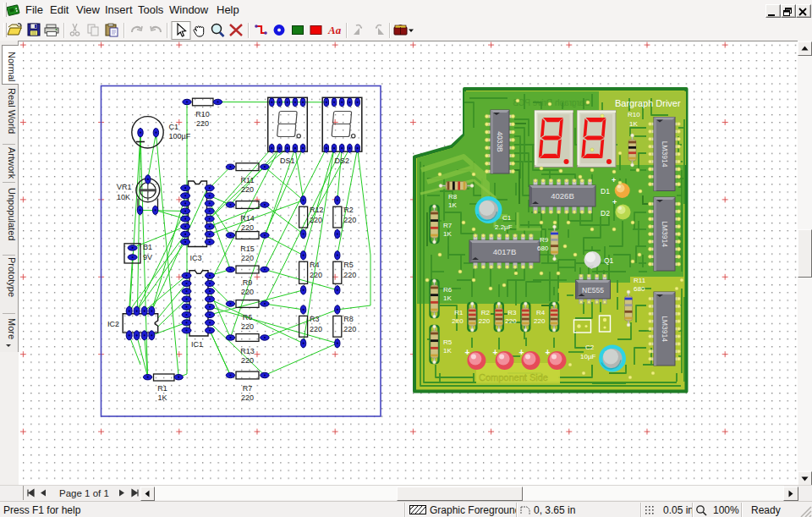 The width and height of the screenshot is (812, 517). Describe the element at coordinates (247, 351) in the screenshot. I see `svg-text: R13` at that location.